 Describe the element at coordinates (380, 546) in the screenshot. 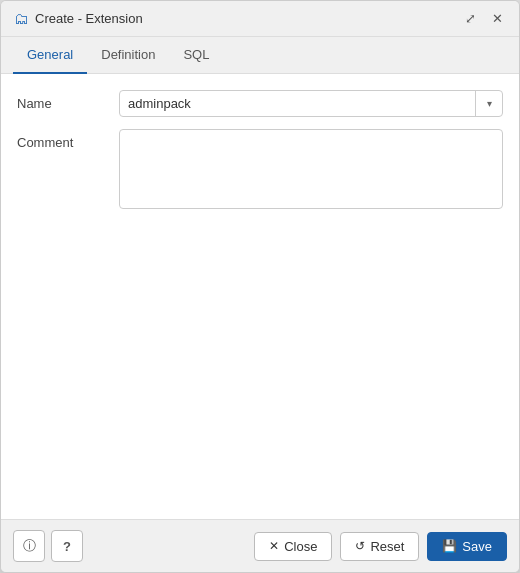

I see `footer-right: ✕ Close ↺ Reset 💾 Save` at that location.